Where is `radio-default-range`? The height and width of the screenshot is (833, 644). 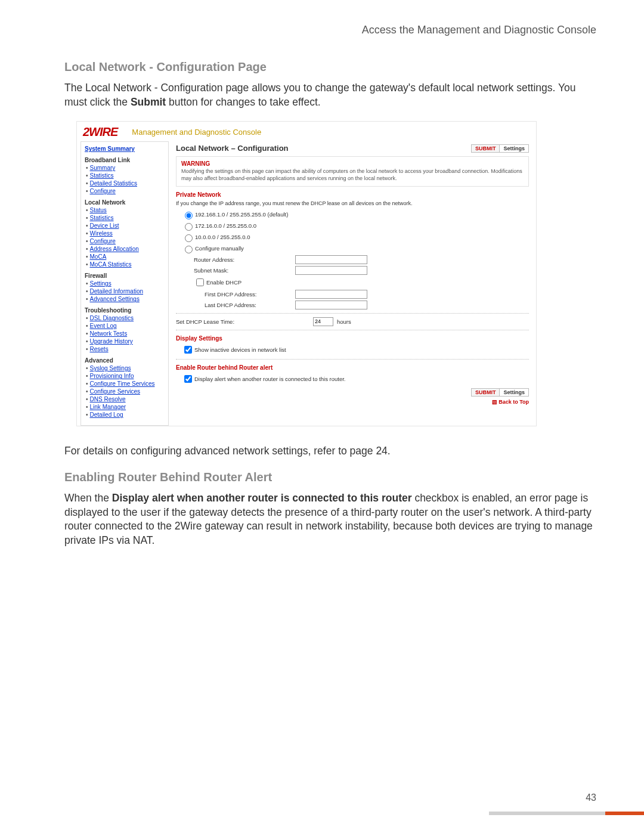 radio-default-range is located at coordinates (188, 216).